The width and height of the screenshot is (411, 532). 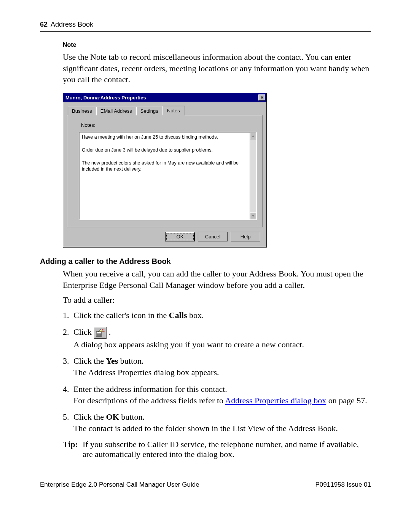 I want to click on note-body: Use the Note tab to record miscellaneous…, so click(x=217, y=69).